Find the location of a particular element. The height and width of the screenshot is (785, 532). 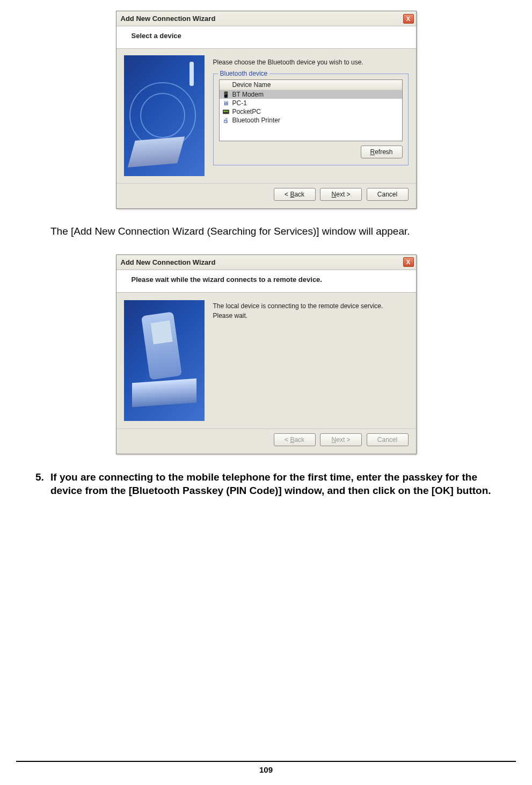

device-listbox: Device Name 📱 BT Modem 🖥 PC-1 📟 PocketPC is located at coordinates (311, 111).